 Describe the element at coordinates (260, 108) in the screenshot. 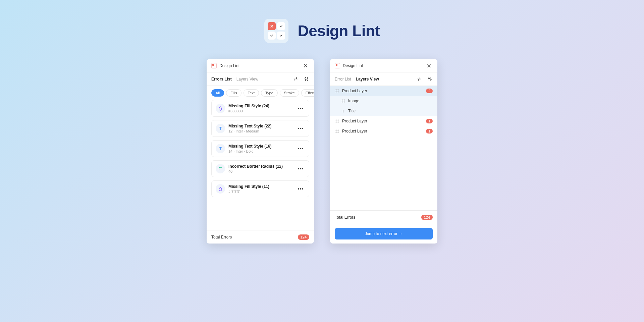

I see `error-card: Missing Fill Style (24) #333333 •••` at that location.